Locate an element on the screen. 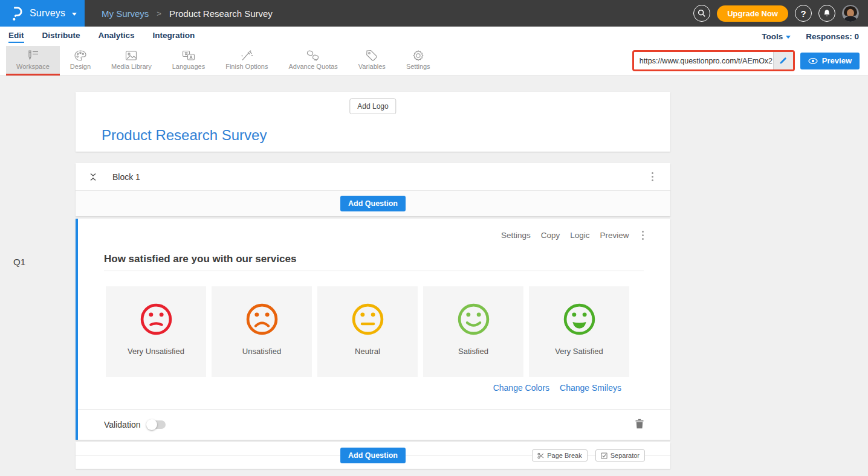 The height and width of the screenshot is (476, 868). workspace-icon is located at coordinates (33, 56).